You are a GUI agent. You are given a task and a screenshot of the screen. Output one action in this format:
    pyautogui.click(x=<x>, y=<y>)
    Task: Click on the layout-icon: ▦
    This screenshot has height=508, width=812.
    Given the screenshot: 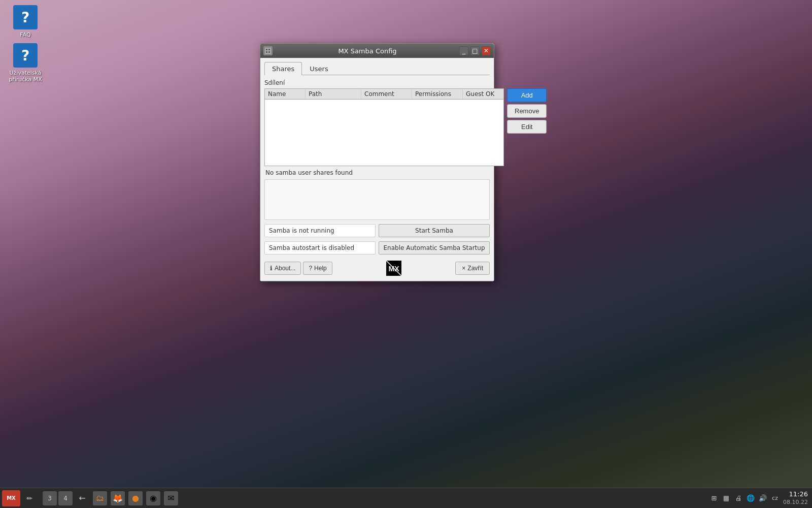 What is the action you would take?
    pyautogui.click(x=726, y=498)
    